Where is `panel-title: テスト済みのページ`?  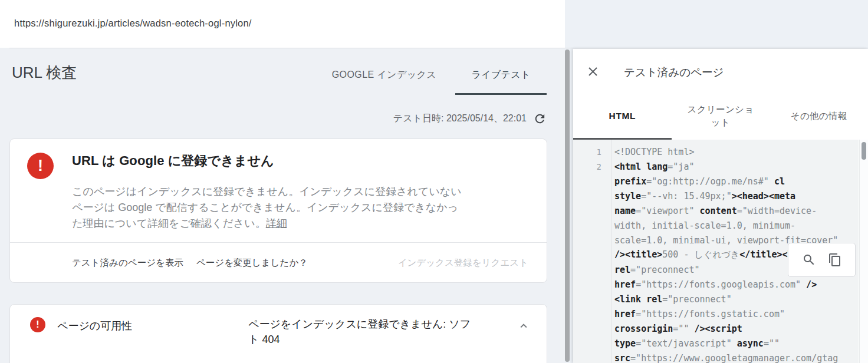
panel-title: テスト済みのページ is located at coordinates (674, 72).